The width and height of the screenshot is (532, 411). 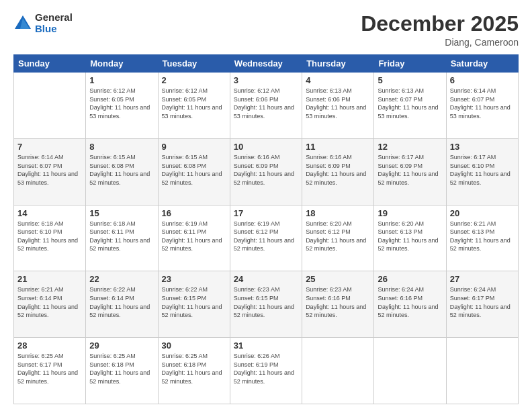 I want to click on day-info: Sunrise: 6:24 AMSunset: 6:17 PMDaylight:…, so click(x=482, y=302).